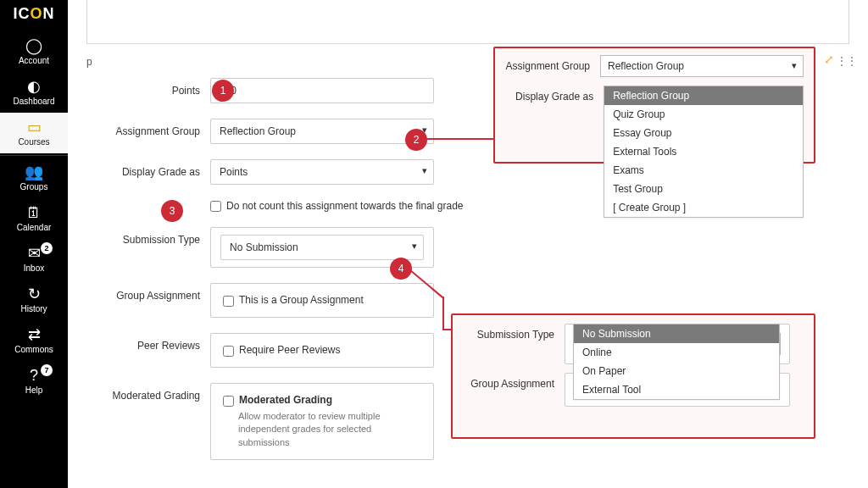  Describe the element at coordinates (34, 156) in the screenshot. I see `nav-divider` at that location.